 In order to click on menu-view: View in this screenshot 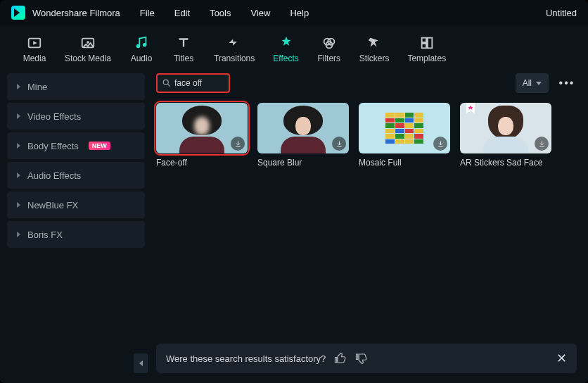, I will do `click(260, 13)`.